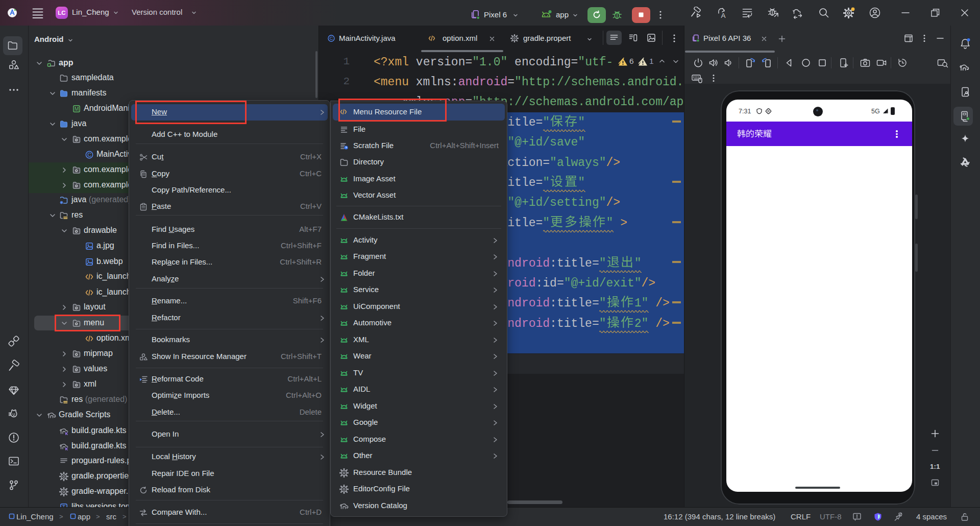  Describe the element at coordinates (64, 506) in the screenshot. I see `svg-text: T` at that location.